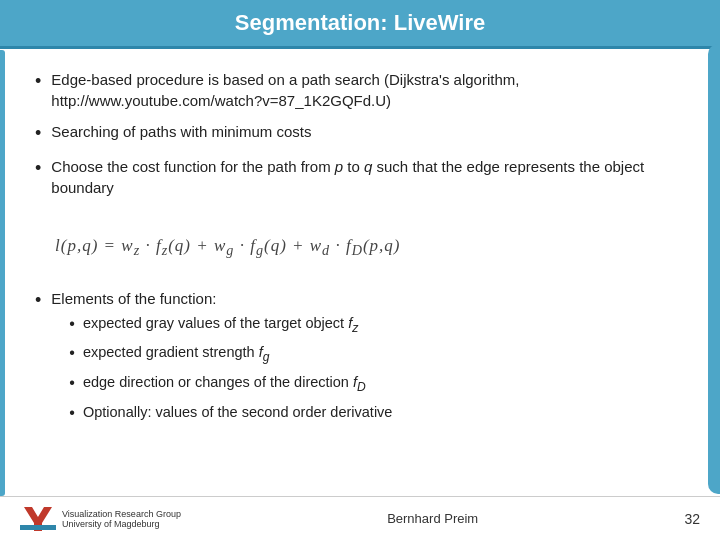 This screenshot has width=720, height=540. What do you see at coordinates (230, 354) in the screenshot?
I see `sub-bullet-2: expected gradient strength fg` at bounding box center [230, 354].